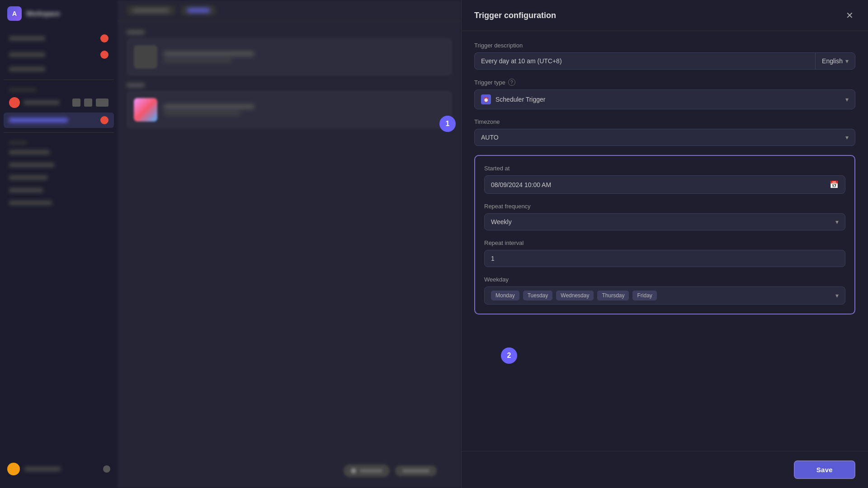 This screenshot has width=868, height=488. Describe the element at coordinates (665, 99) in the screenshot. I see `trigger-type-select: ⏰ Scheduler Trigger ▾` at that location.